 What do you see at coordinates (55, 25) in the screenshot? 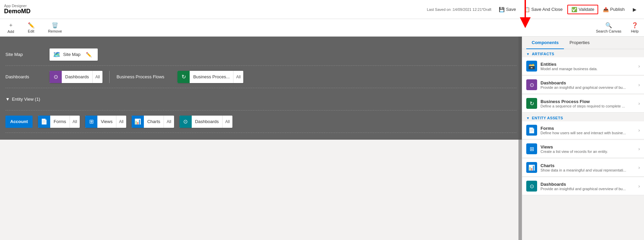
I see `remove-icon: 🗑️` at bounding box center [55, 25].